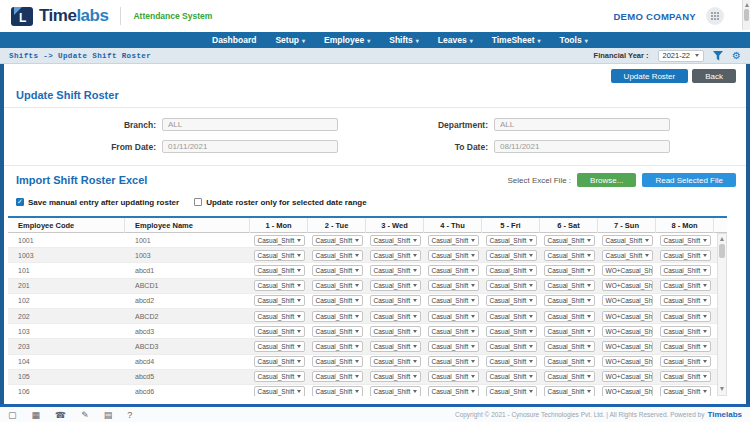  What do you see at coordinates (454, 376) in the screenshot?
I see `shift-select-r9-d4: Casual_Shift` at bounding box center [454, 376].